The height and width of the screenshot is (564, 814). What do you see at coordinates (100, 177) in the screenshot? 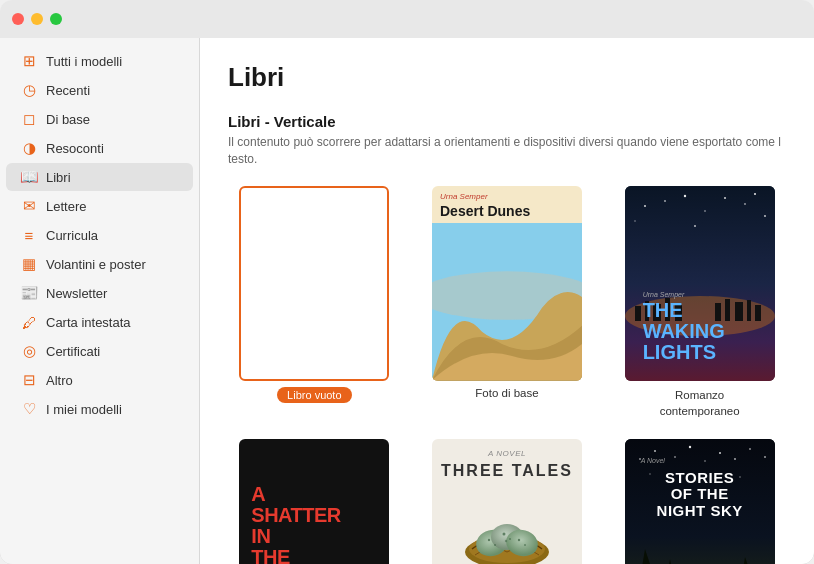
I see `sidebar-item-libri: 📖 Libri` at bounding box center [100, 177].